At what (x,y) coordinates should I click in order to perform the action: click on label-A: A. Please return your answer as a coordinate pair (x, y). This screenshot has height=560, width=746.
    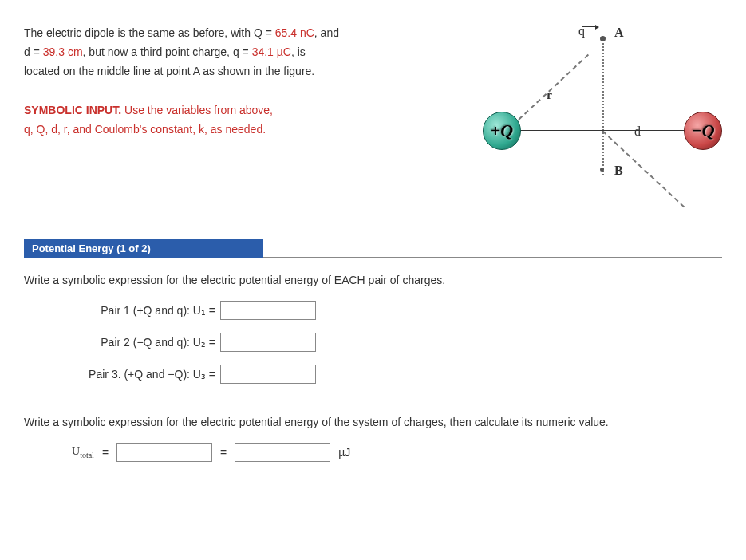
    Looking at the image, I should click on (619, 33).